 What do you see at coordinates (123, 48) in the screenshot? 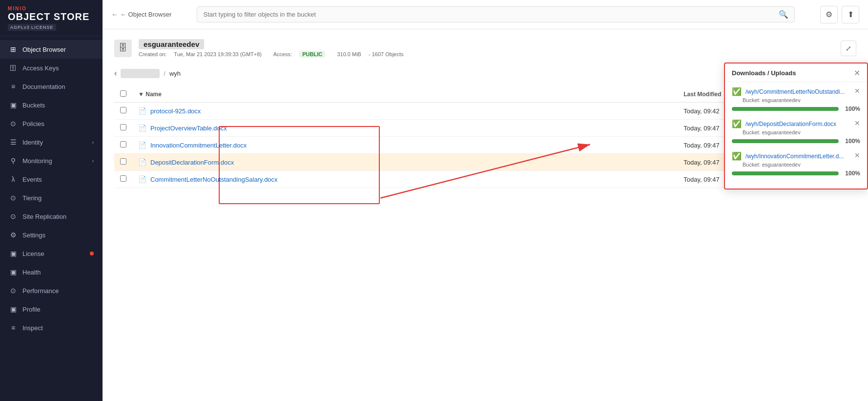
I see `bucket-icon: 🗄` at bounding box center [123, 48].